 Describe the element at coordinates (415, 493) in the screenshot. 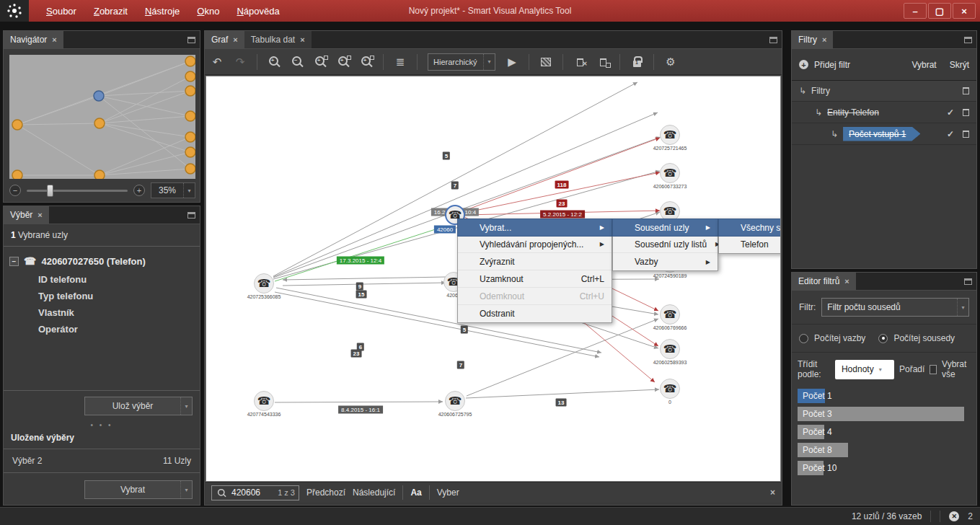

I see `match-case-toggle: Aa` at that location.